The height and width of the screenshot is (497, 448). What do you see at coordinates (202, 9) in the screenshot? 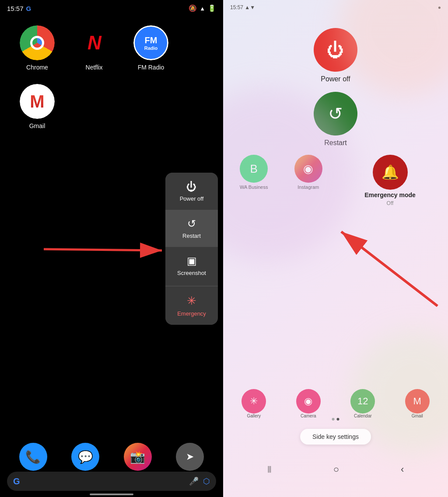
I see `signal-icon: ▲` at bounding box center [202, 9].